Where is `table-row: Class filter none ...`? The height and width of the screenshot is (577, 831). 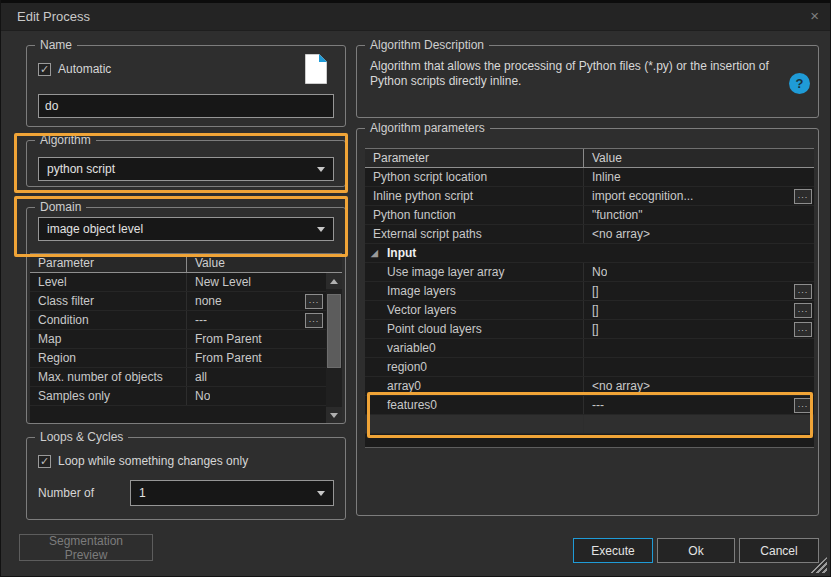
table-row: Class filter none ... is located at coordinates (186, 302).